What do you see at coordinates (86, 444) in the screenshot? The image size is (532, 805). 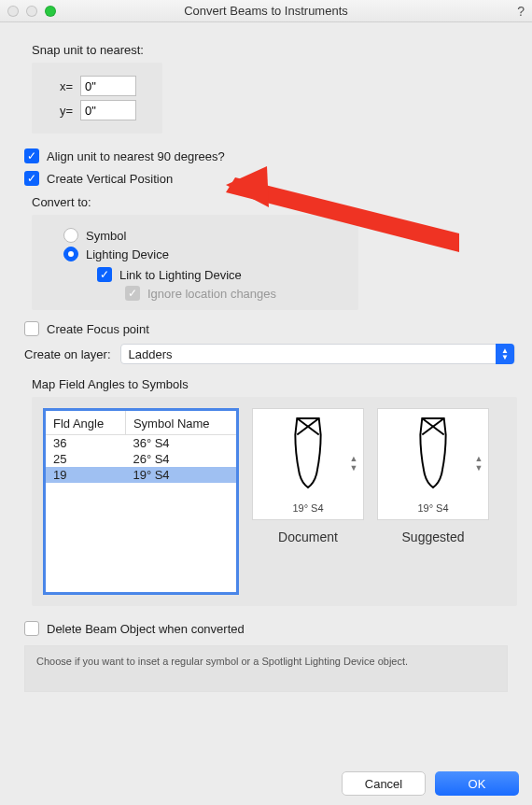 I see `cell-angle: 36` at bounding box center [86, 444].